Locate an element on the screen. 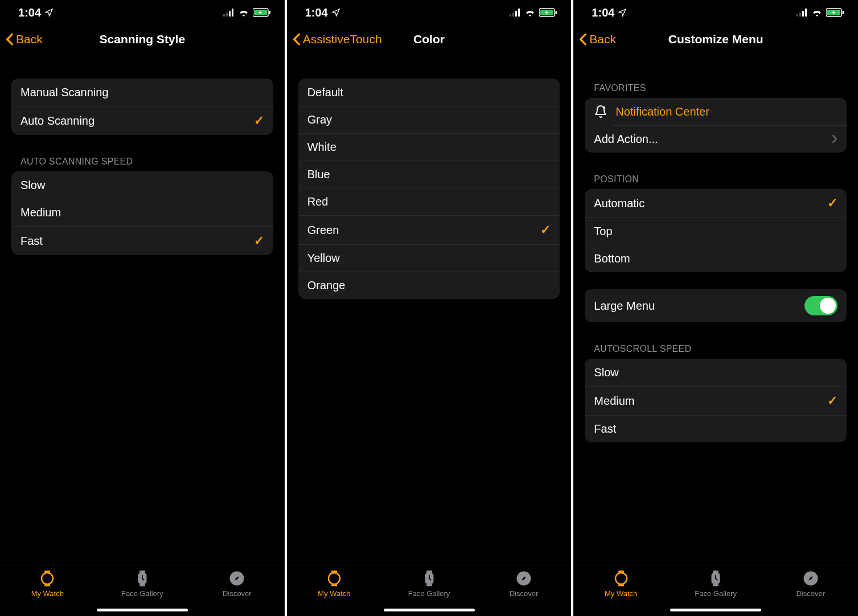  row-speed-slow: Slow is located at coordinates (142, 185).